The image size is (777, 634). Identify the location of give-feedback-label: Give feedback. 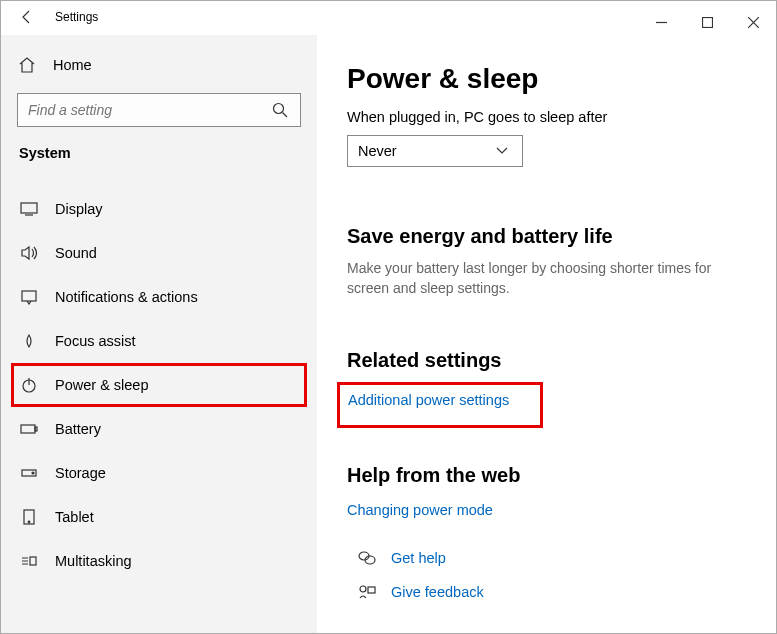
(438, 592).